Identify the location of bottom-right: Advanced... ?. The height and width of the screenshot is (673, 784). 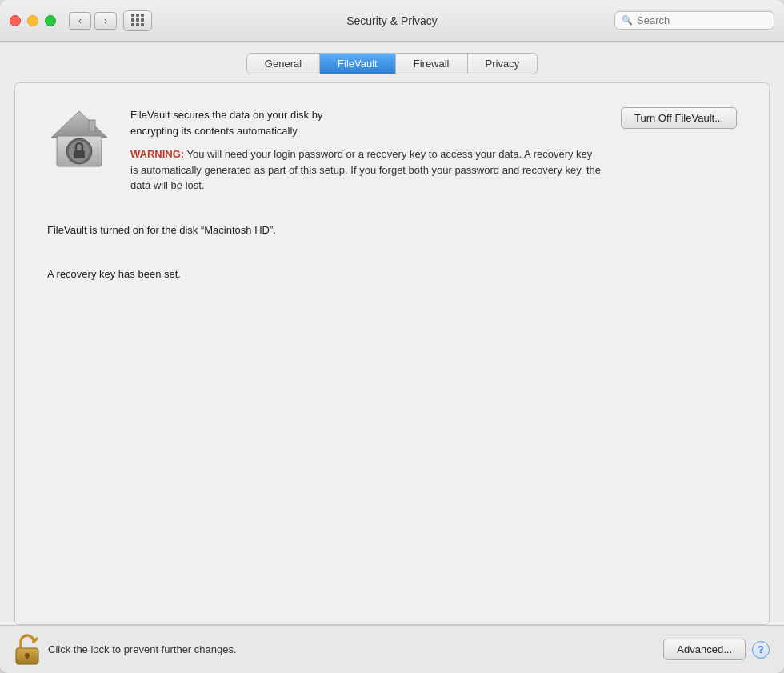
(717, 650).